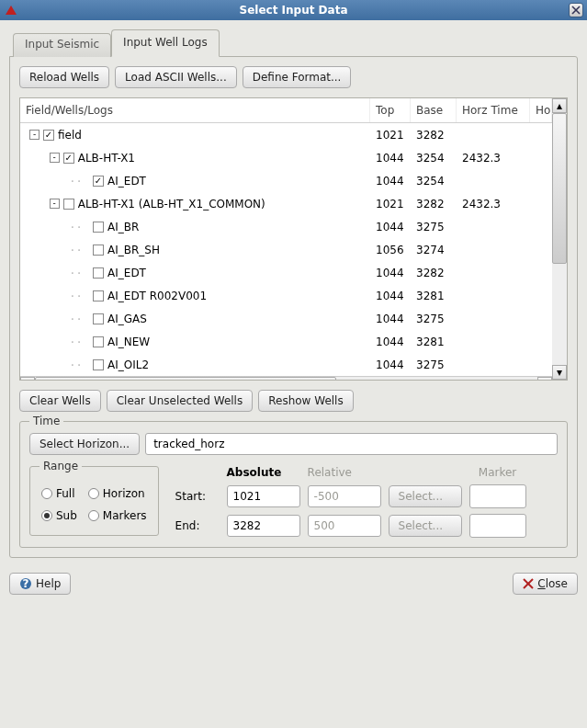 This screenshot has height=728, width=587. What do you see at coordinates (351, 444) in the screenshot?
I see `horizon-name-field: tracked_horz` at bounding box center [351, 444].